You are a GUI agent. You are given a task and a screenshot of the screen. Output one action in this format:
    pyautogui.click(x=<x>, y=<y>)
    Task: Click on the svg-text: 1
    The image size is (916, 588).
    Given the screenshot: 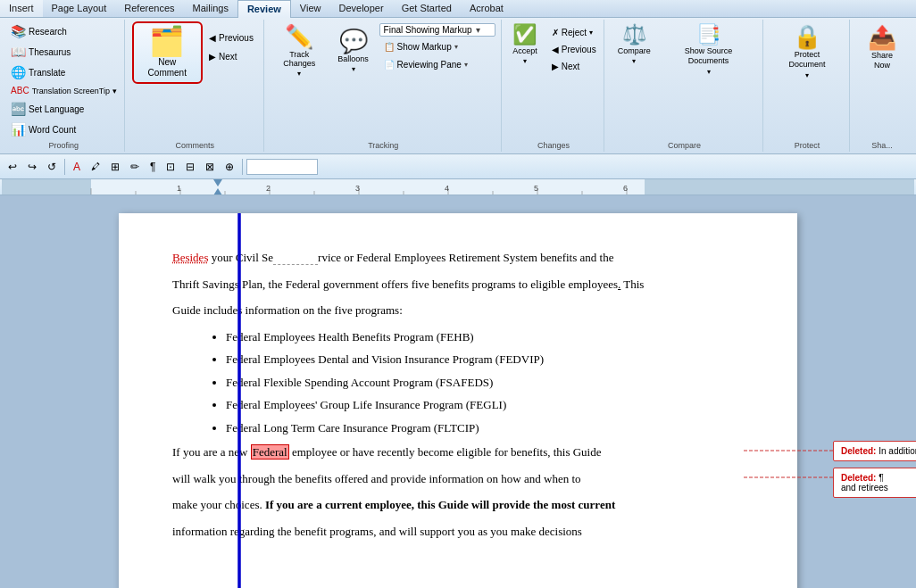 What is the action you would take?
    pyautogui.click(x=179, y=188)
    